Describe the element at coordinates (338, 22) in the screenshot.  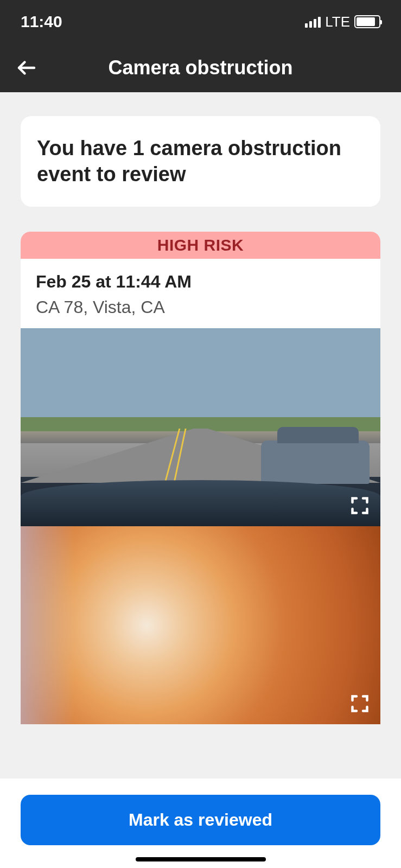
I see `network-type: LTE` at that location.